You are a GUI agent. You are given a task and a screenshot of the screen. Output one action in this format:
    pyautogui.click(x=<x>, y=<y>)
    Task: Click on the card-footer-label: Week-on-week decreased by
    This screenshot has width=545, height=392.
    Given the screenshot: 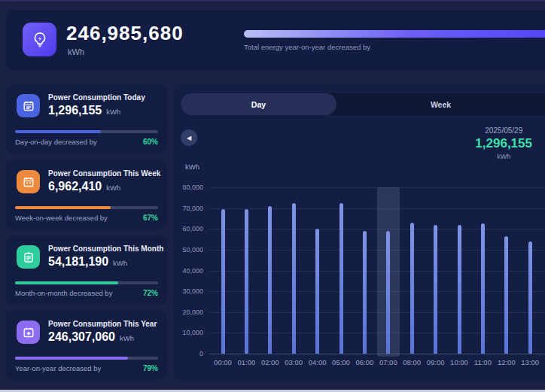 What is the action you would take?
    pyautogui.click(x=62, y=218)
    